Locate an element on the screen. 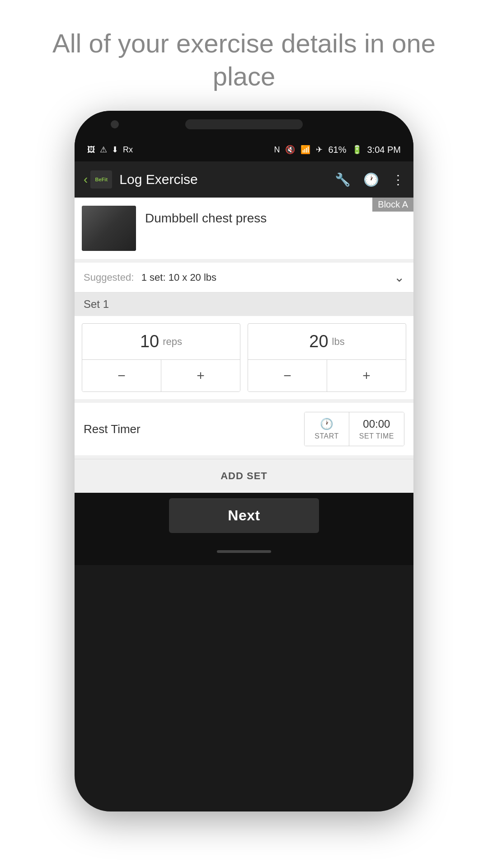 Image resolution: width=488 pixels, height=868 pixels. weight-control-box: 20 lbs − + is located at coordinates (327, 358).